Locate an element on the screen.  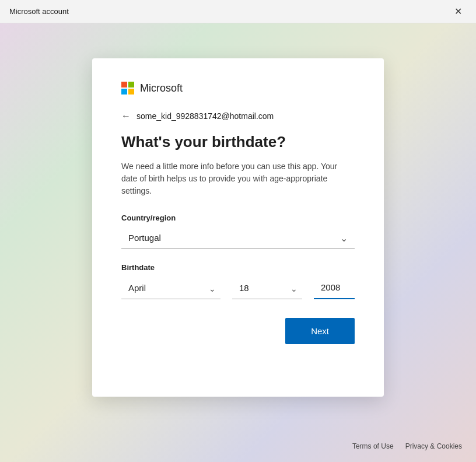
square-red is located at coordinates (124, 85).